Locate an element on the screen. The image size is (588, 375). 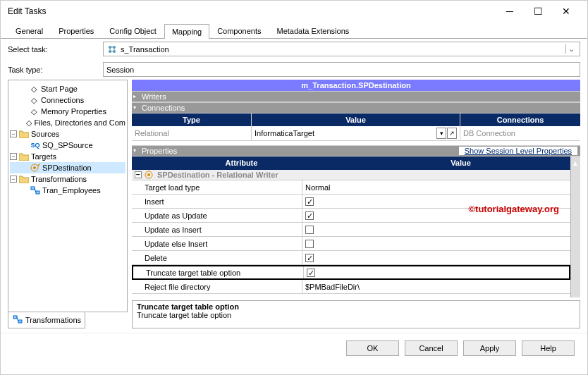
properties-label: Properties is located at coordinates (159, 151).